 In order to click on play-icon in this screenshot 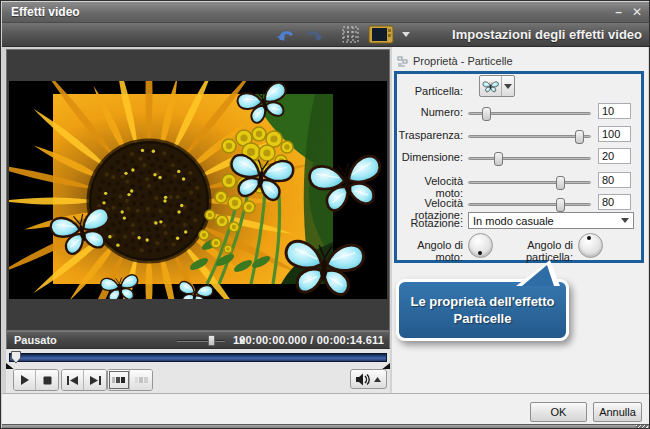, I will do `click(25, 380)`.